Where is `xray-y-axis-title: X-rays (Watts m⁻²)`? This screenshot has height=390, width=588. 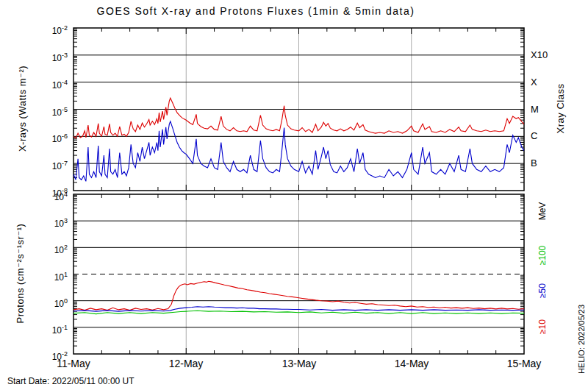 xray-y-axis-title: X-rays (Watts m⁻²) is located at coordinates (22, 109).